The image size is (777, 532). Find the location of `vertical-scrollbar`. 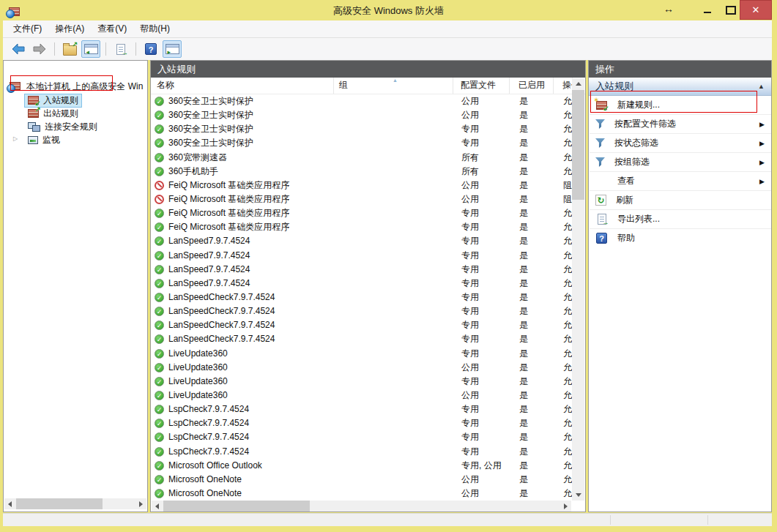

vertical-scrollbar is located at coordinates (579, 290).